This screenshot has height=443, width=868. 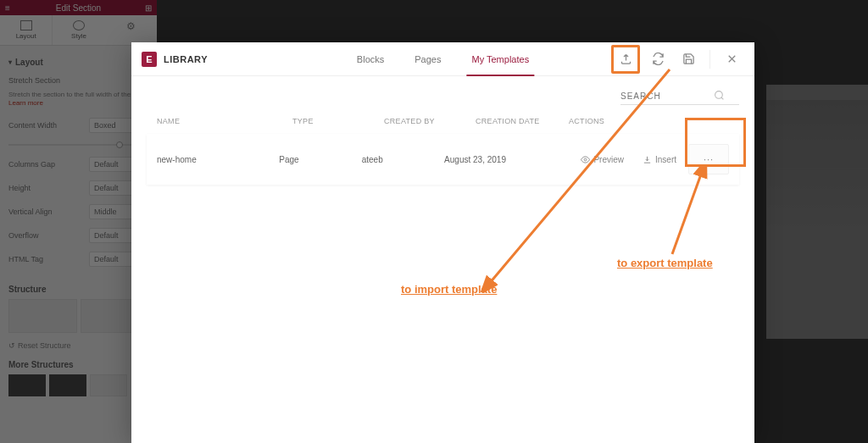 What do you see at coordinates (732, 59) in the screenshot?
I see `close-icon` at bounding box center [732, 59].